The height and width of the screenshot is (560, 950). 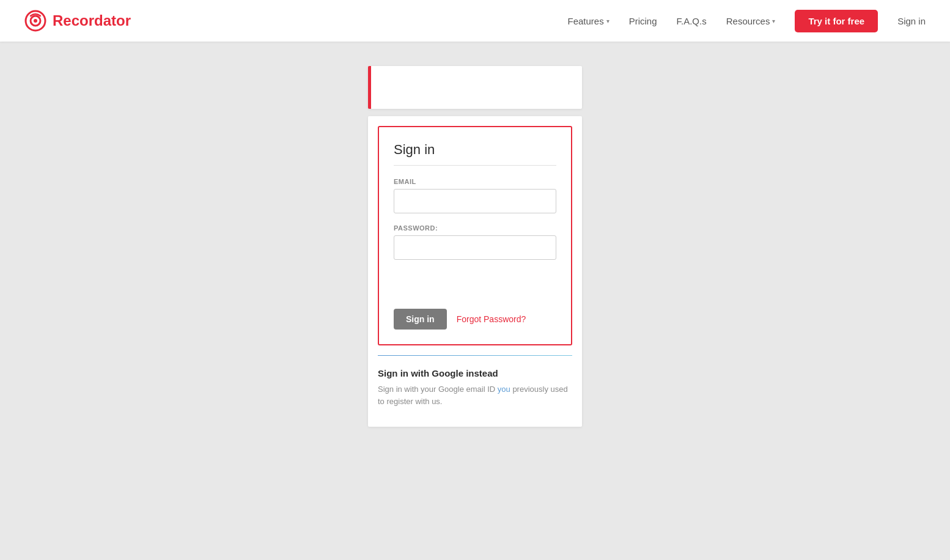 I want to click on navbar: Recordator Features ▾ Pricing F.A.Q.s Re…, so click(x=475, y=21).